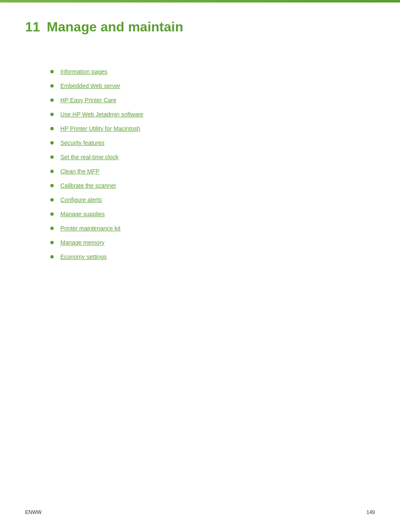  Describe the element at coordinates (213, 228) in the screenshot. I see `list-item: Printer maintenance kit` at that location.